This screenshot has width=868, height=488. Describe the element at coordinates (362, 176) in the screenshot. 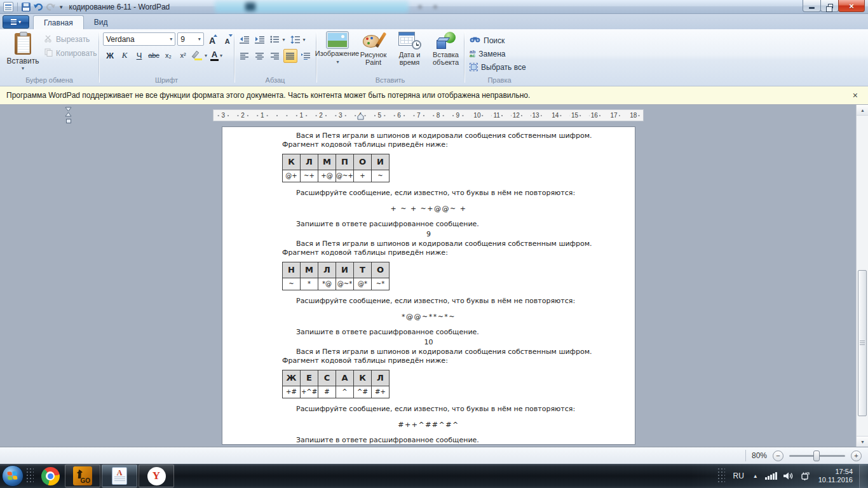

I see `code-cell: +` at that location.